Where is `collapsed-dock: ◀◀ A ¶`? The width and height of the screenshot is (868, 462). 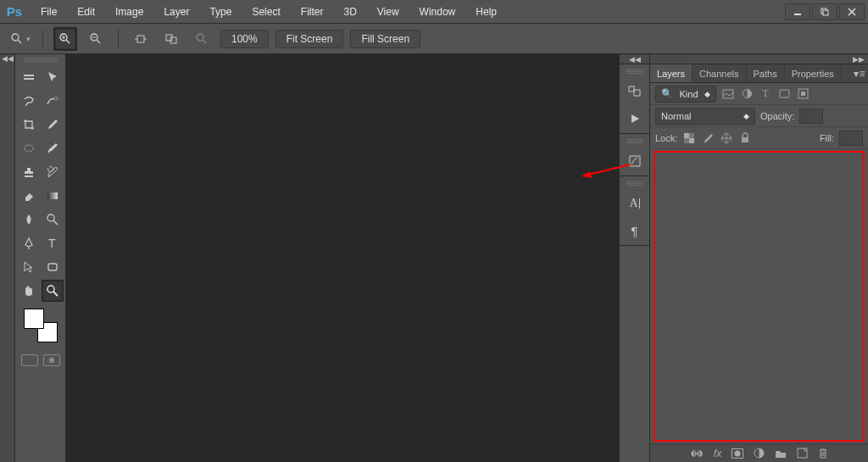 collapsed-dock: ◀◀ A ¶ is located at coordinates (634, 258).